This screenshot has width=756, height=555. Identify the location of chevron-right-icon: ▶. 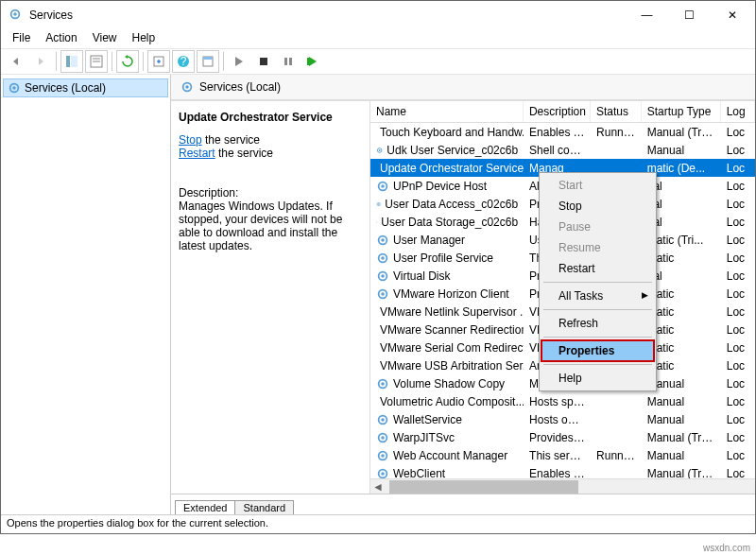
(644, 295).